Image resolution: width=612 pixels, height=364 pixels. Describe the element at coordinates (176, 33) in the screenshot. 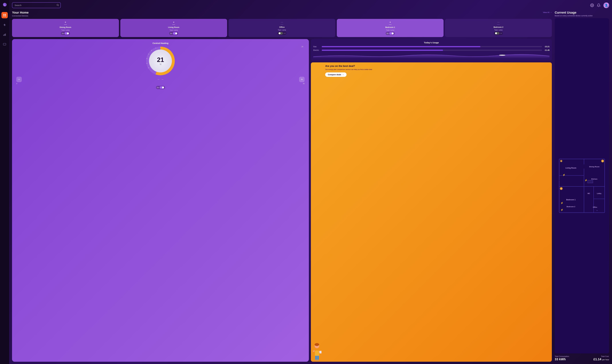

I see `living-toggle-knob` at that location.